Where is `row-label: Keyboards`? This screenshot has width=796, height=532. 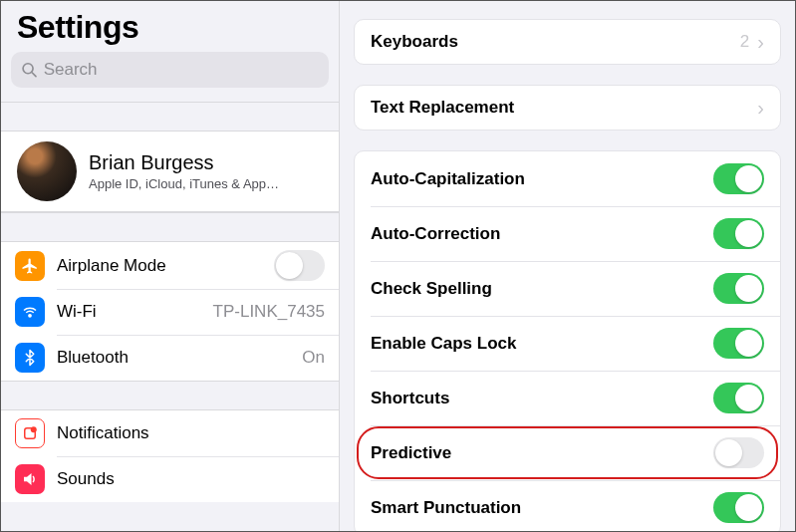
row-label: Keyboards is located at coordinates (556, 42).